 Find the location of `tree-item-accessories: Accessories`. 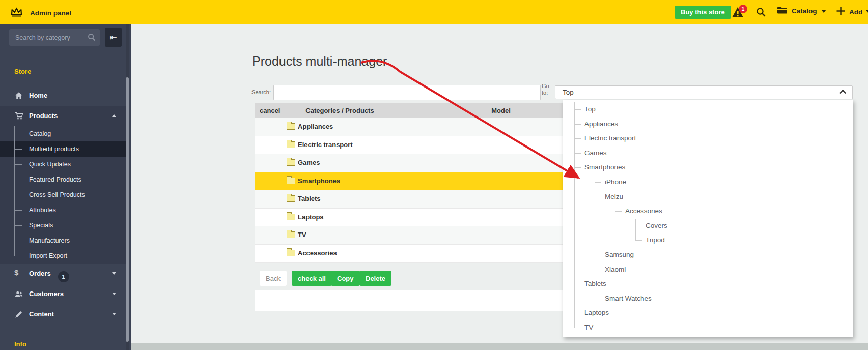

tree-item-accessories: Accessories is located at coordinates (643, 211).